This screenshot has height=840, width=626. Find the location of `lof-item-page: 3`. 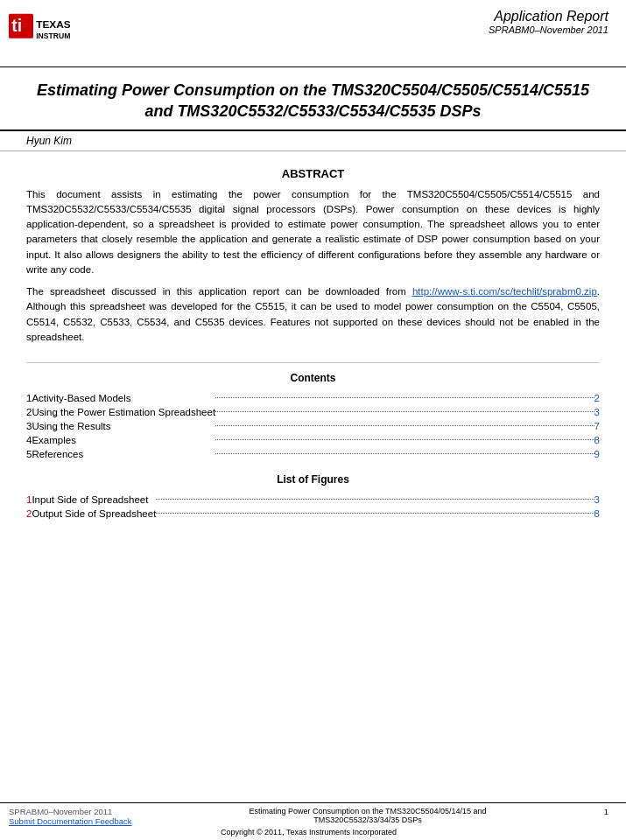

lof-item-page: 3 is located at coordinates (597, 500).